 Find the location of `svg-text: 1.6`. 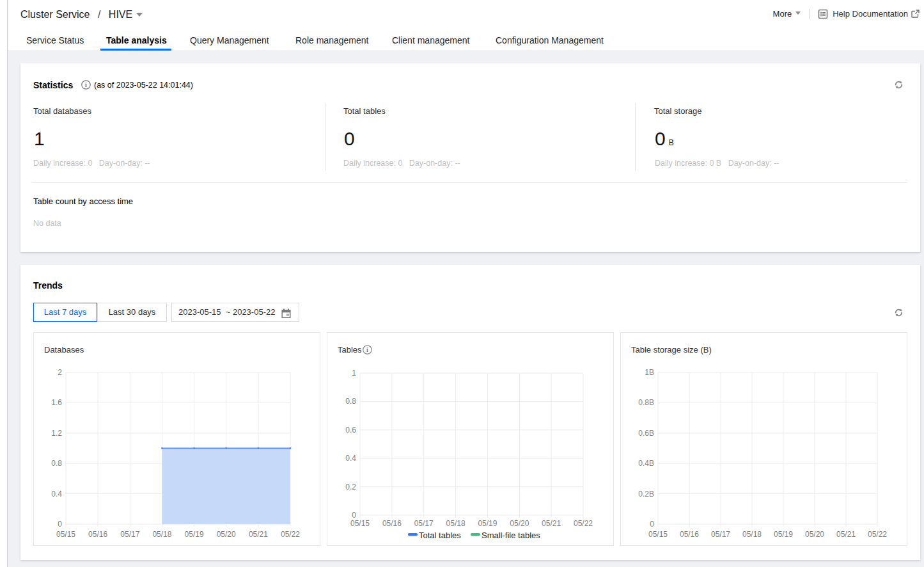

svg-text: 1.6 is located at coordinates (56, 403).